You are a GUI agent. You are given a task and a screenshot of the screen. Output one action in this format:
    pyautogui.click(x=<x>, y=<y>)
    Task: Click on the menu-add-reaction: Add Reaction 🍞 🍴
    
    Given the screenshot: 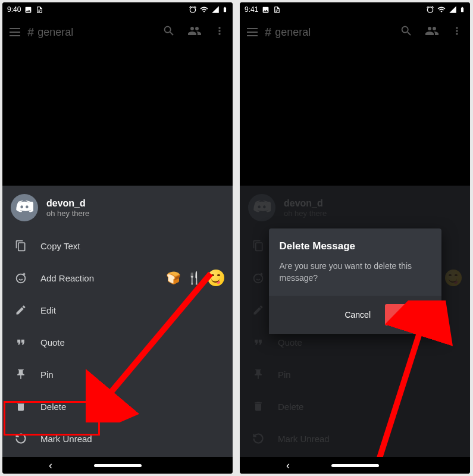 What is the action you would take?
    pyautogui.click(x=118, y=278)
    